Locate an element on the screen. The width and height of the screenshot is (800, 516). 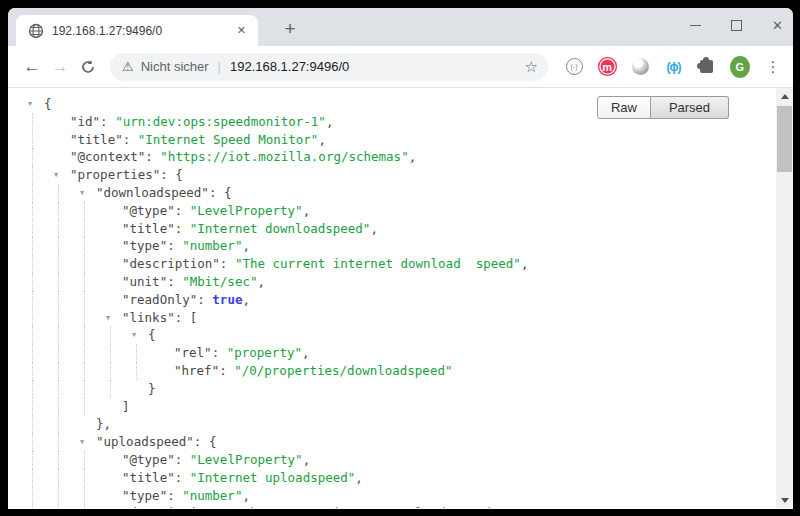
extension-ball-icon is located at coordinates (640, 67).